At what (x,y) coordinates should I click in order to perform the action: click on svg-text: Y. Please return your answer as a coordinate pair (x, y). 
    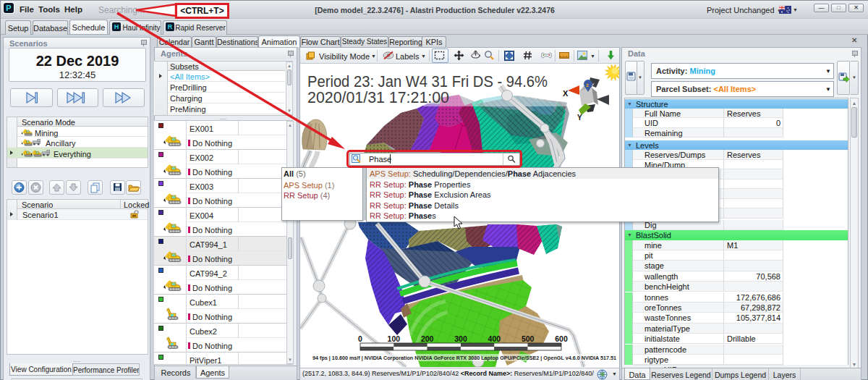
    Looking at the image, I should click on (580, 117).